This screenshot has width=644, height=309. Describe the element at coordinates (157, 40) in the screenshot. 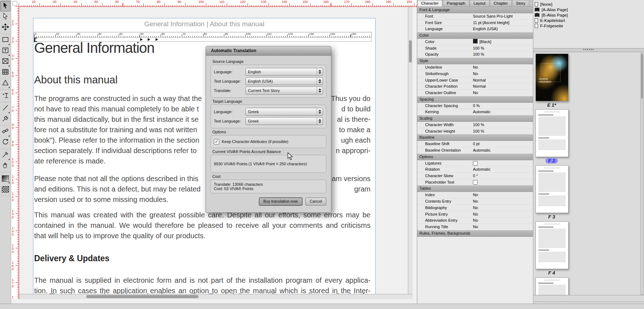

I see `tab-stop-marker` at that location.